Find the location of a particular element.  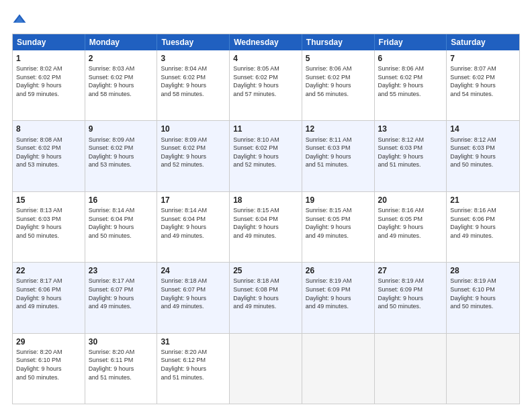

day-number: 15 is located at coordinates (48, 200).